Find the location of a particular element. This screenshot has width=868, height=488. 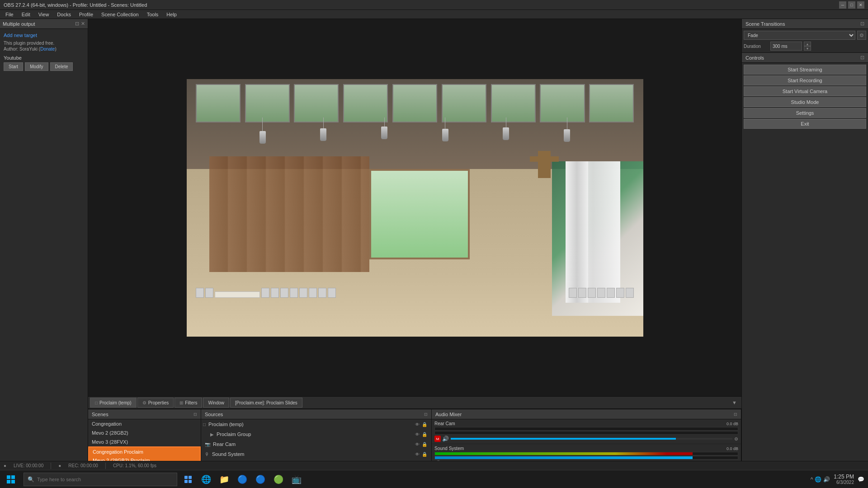

menu-help: Help is located at coordinates (172, 14).